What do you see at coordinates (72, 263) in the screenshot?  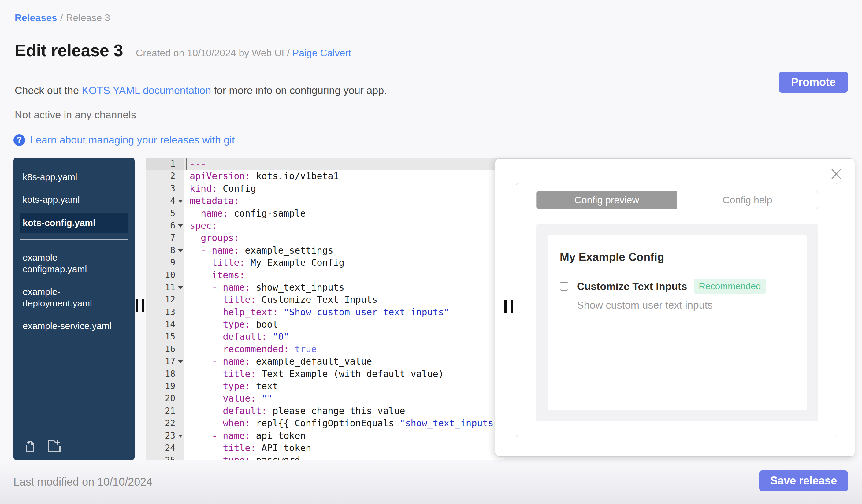 I see `file-name: example-configmap.yaml` at bounding box center [72, 263].